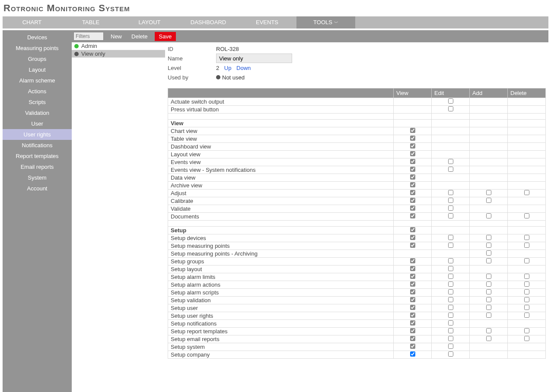 This screenshot has height=392, width=551. What do you see at coordinates (89, 36) in the screenshot?
I see `filter-input` at bounding box center [89, 36].